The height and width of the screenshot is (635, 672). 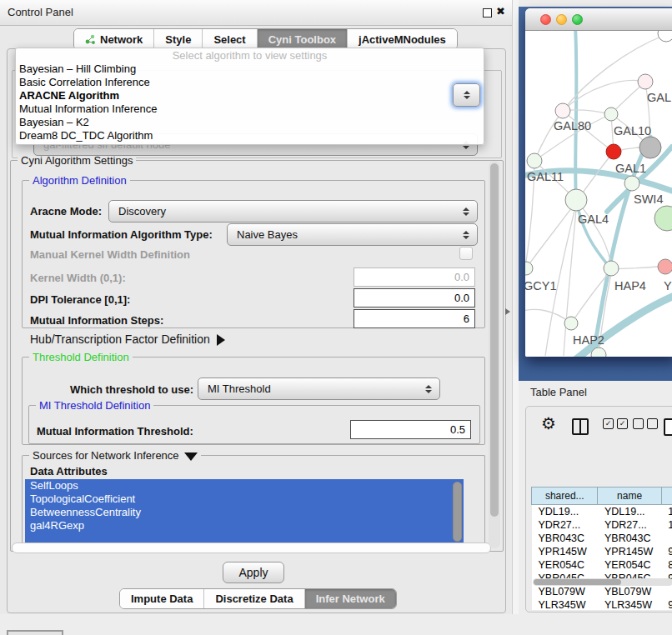 What do you see at coordinates (500, 12) in the screenshot?
I see `close-icon: ✖` at bounding box center [500, 12].